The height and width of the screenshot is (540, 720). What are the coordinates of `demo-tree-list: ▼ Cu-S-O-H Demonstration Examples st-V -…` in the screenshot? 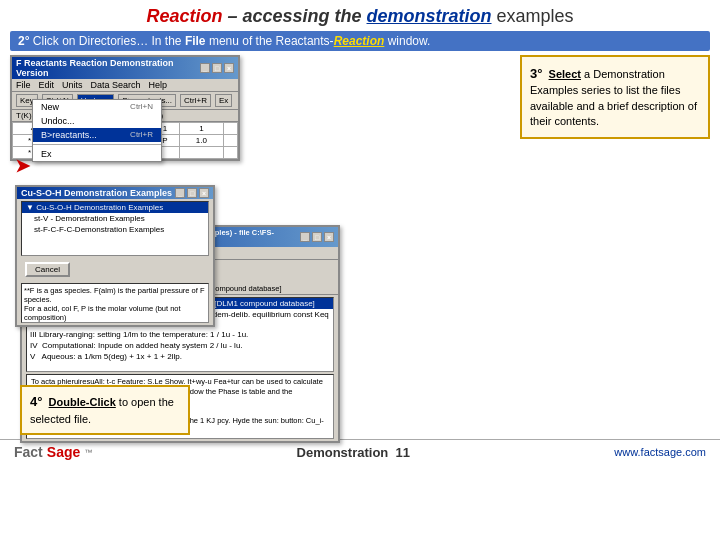 It's located at (115, 228).